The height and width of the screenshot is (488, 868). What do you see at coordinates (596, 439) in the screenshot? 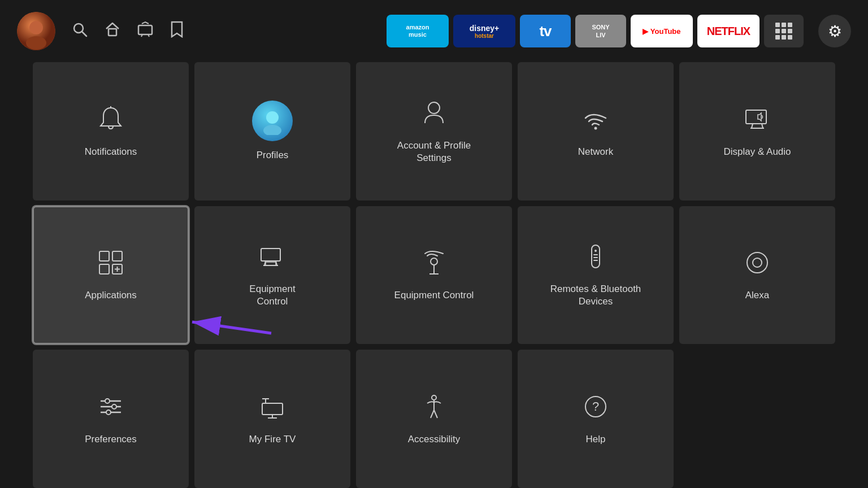
I see `help-label: Help` at bounding box center [596, 439].